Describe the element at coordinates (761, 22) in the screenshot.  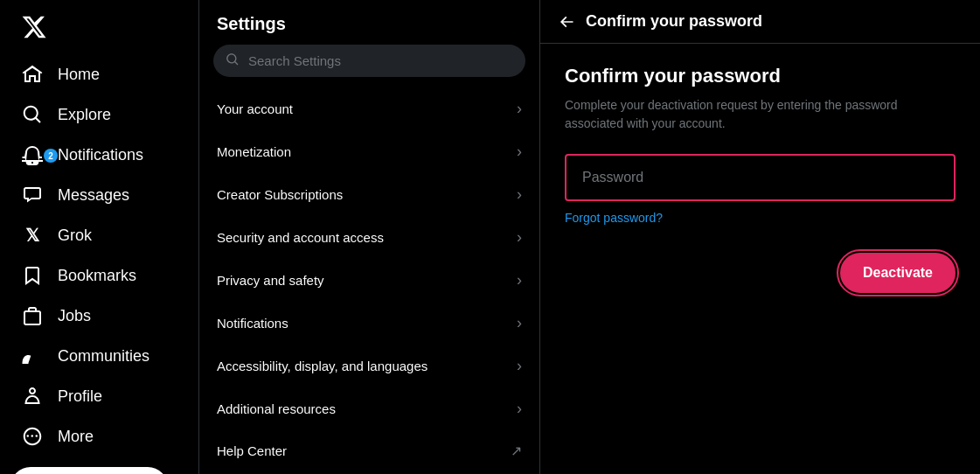
I see `main-header: Confirm your password` at that location.